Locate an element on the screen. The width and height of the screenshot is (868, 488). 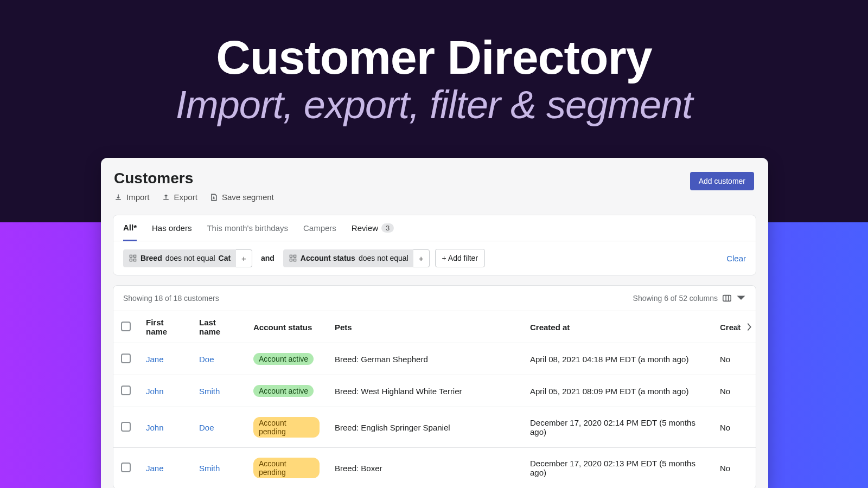
table-row: JohnDoeAccount pendingBreed: English Spr… is located at coordinates (435, 427).